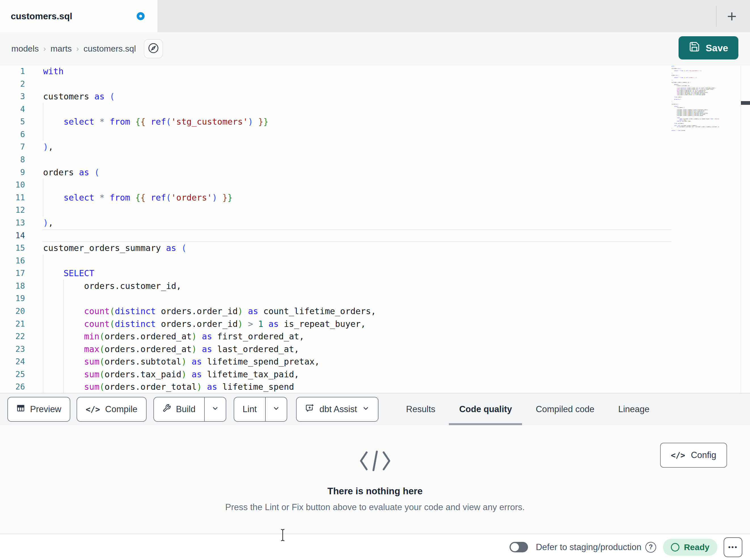 This screenshot has width=750, height=560. Describe the element at coordinates (336, 299) in the screenshot. I see `code-line-19: 19` at that location.